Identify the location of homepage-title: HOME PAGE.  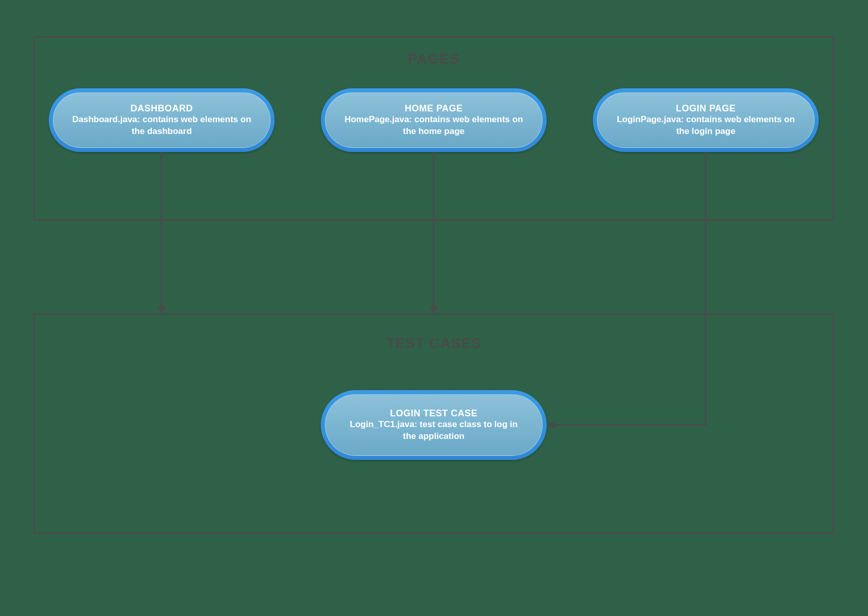
(433, 109).